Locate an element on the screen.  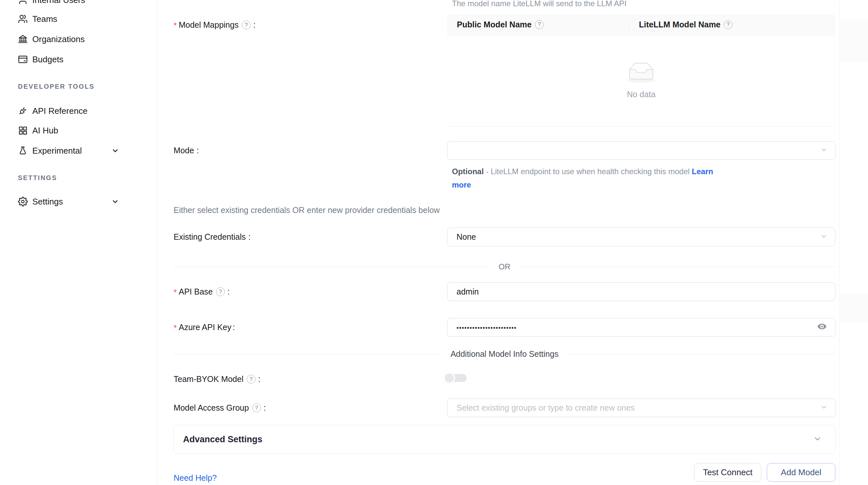
advanced-settings-panel: Advanced Settings is located at coordinates (504, 439).